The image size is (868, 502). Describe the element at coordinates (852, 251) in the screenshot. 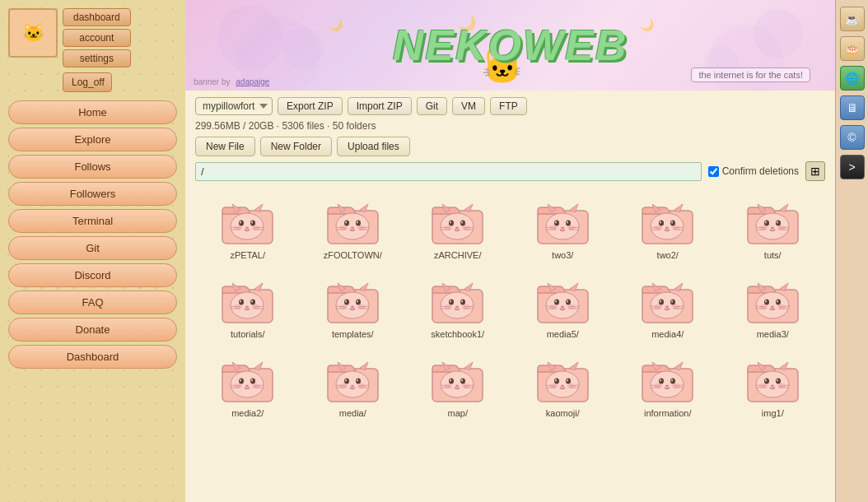

I see `right-panel: ☕ 🎂 🌐 🖥 © >` at that location.